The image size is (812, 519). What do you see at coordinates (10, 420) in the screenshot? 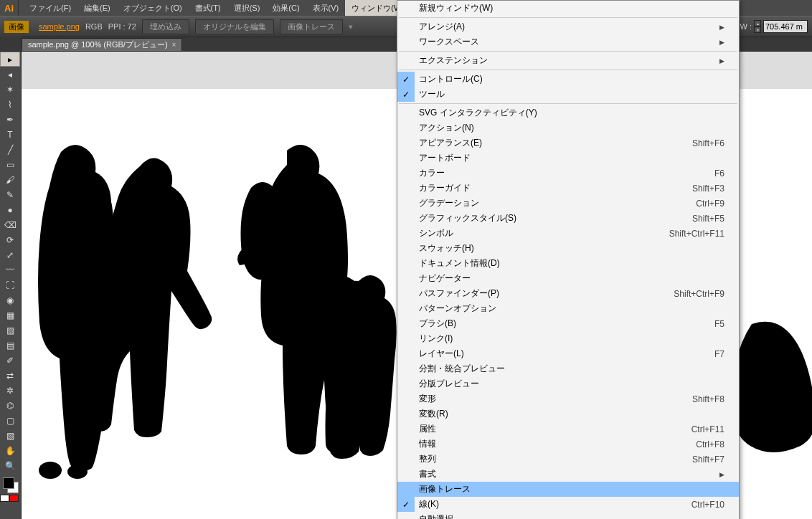
I see `artboard-tool: ▢` at bounding box center [10, 420].